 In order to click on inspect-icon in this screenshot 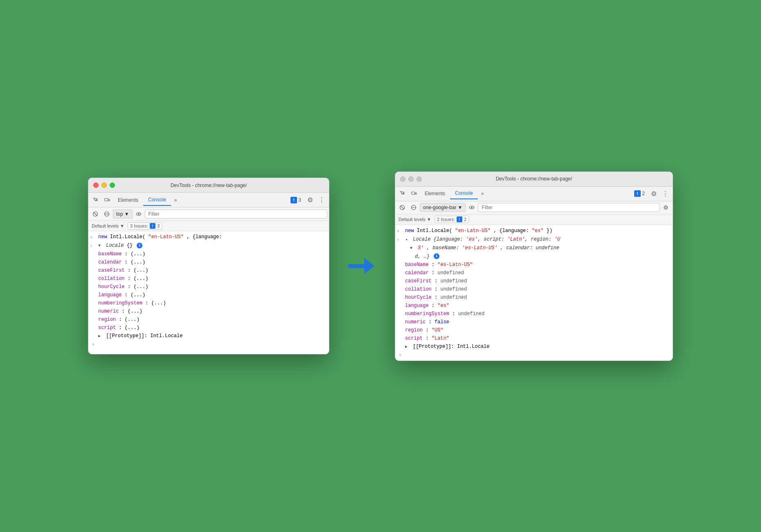, I will do `click(96, 200)`.